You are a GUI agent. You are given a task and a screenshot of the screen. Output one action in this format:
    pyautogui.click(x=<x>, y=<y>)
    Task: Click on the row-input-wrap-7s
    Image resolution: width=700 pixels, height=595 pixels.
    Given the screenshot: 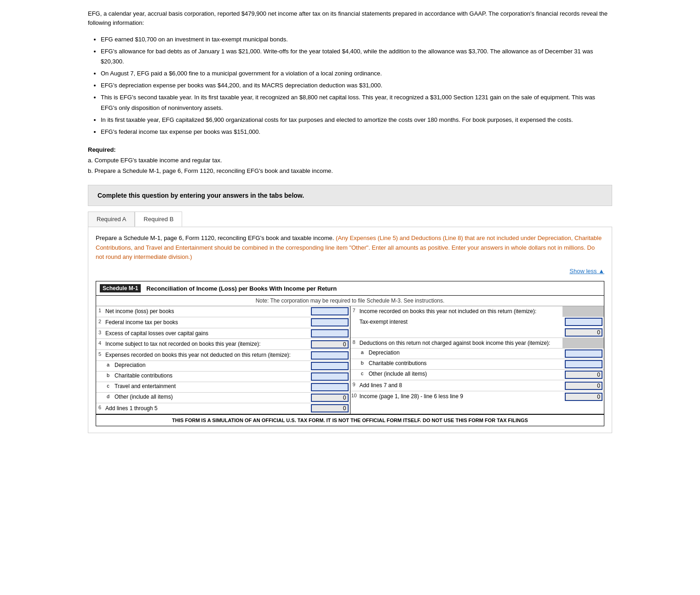 What is the action you would take?
    pyautogui.click(x=583, y=322)
    